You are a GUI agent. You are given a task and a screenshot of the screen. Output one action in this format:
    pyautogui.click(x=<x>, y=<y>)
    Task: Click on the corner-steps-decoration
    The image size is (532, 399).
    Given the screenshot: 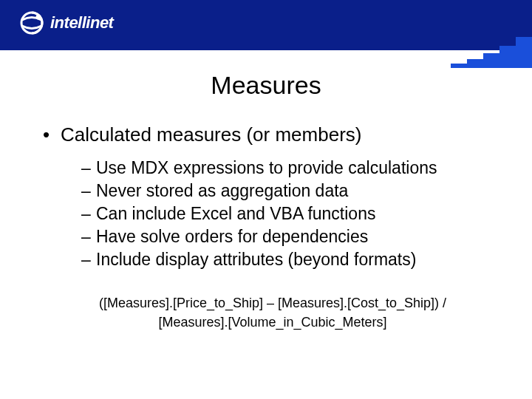 What is the action you would take?
    pyautogui.click(x=491, y=52)
    